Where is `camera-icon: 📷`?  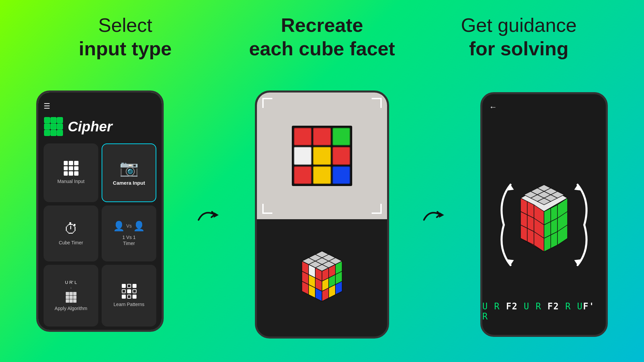
camera-icon: 📷 is located at coordinates (129, 168).